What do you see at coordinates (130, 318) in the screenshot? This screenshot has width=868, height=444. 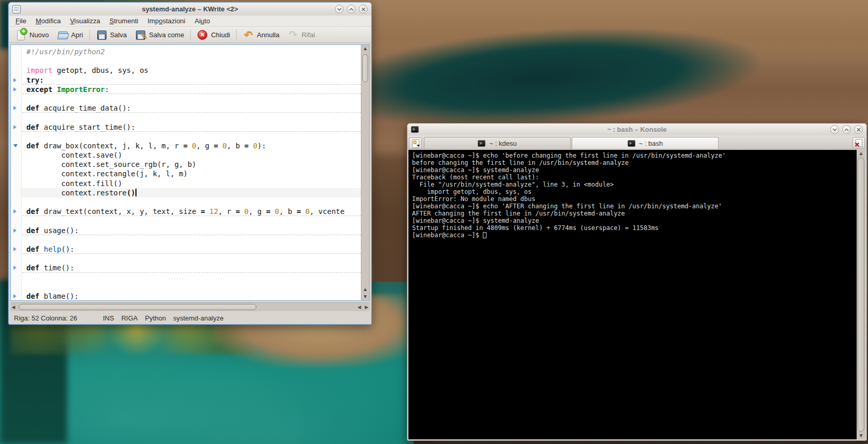 I see `selection-mode-label: RIGA` at bounding box center [130, 318].